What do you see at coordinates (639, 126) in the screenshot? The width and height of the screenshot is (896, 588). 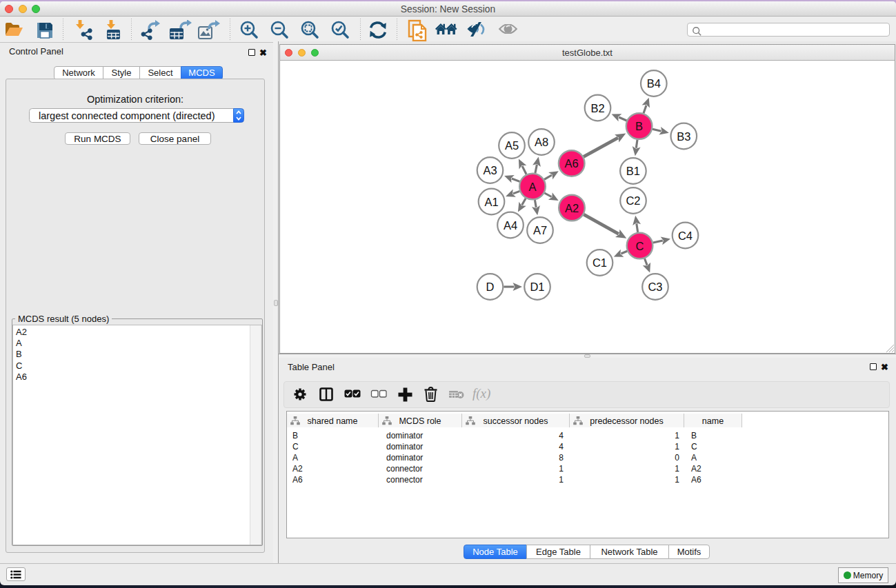 I see `svg-text: B` at bounding box center [639, 126].